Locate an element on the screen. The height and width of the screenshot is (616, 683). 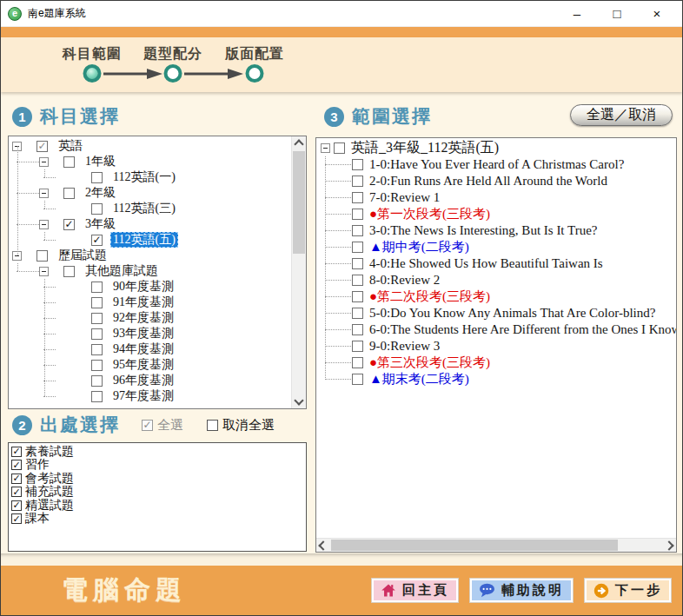
range-tree-node: ●第三次段考(三段考) is located at coordinates (496, 363).